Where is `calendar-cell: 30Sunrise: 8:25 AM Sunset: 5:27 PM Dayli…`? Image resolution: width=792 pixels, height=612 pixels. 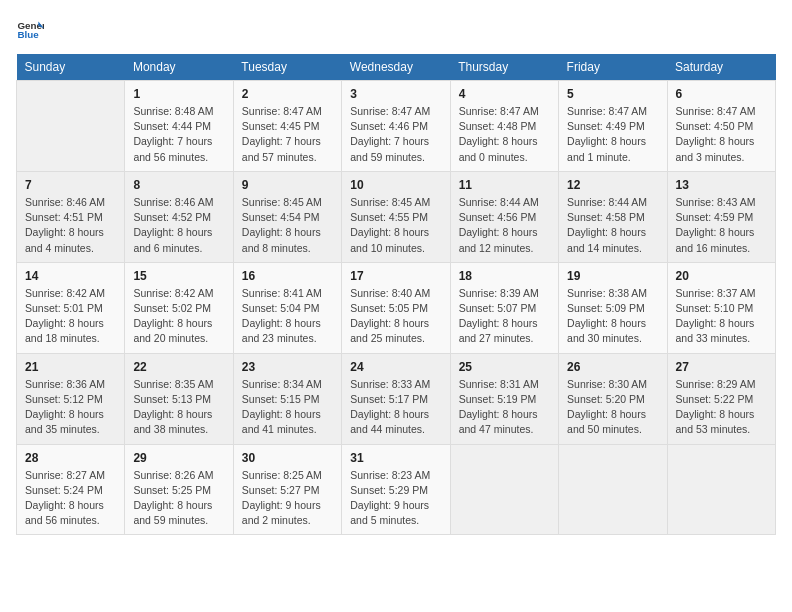
calendar-cell: 30Sunrise: 8:25 AM Sunset: 5:27 PM Dayli… is located at coordinates (287, 490).